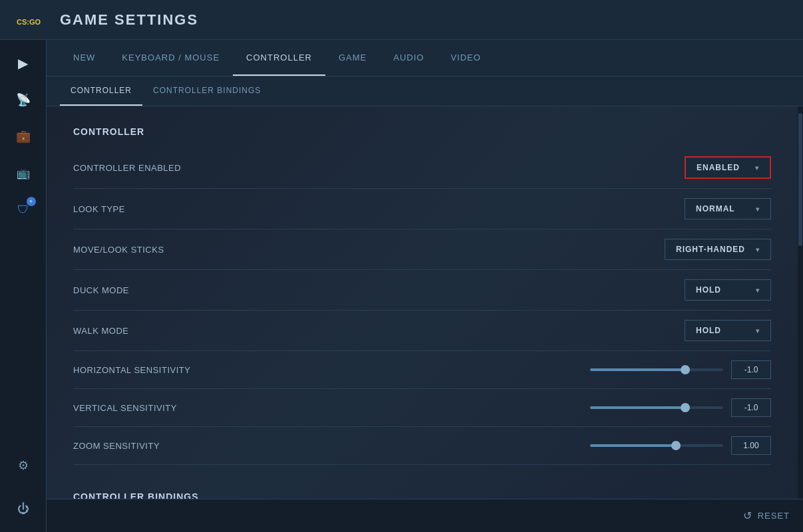 This screenshot has height=532, width=803. I want to click on zoom-sensitivity-slider-container, so click(681, 446).